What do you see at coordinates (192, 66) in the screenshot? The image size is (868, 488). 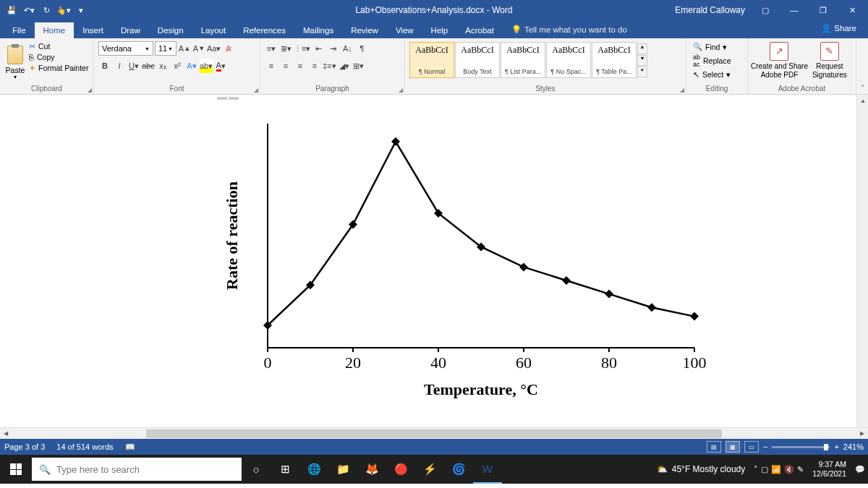 I see `text-effects-button: A▾` at bounding box center [192, 66].